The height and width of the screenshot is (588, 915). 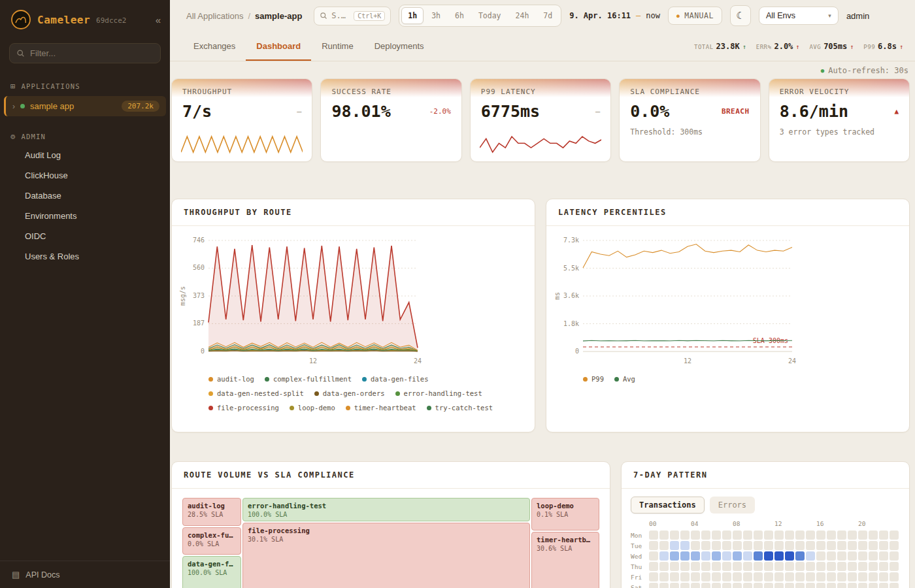 I want to click on time-range-3h: 3h, so click(x=436, y=16).